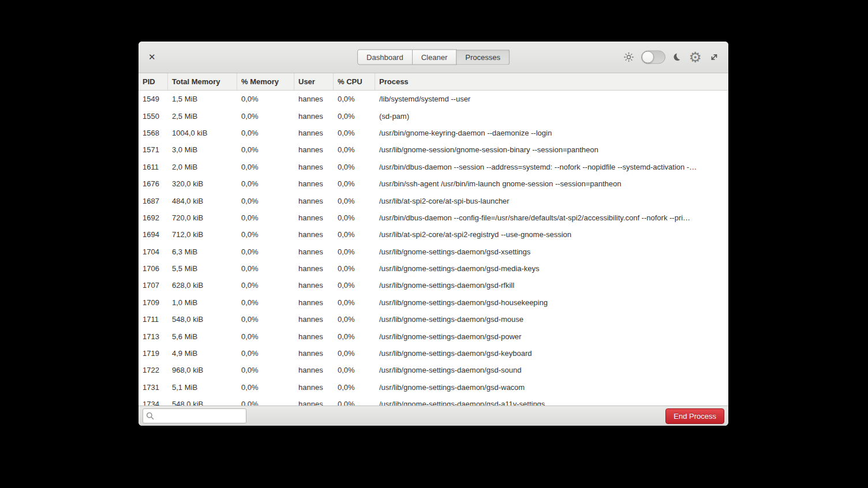 This screenshot has height=488, width=868. What do you see at coordinates (433, 400) in the screenshot?
I see `table-row: 1734548,0 kiB0,0%hannes0,0%/usr/lib/gnom…` at bounding box center [433, 400].